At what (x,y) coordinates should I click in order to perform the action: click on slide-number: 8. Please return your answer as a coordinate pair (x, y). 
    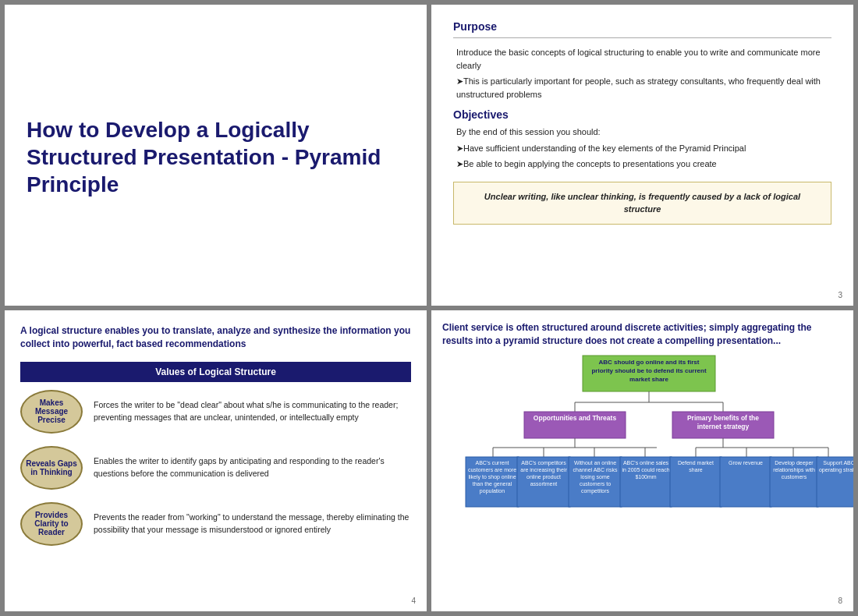
    Looking at the image, I should click on (840, 600).